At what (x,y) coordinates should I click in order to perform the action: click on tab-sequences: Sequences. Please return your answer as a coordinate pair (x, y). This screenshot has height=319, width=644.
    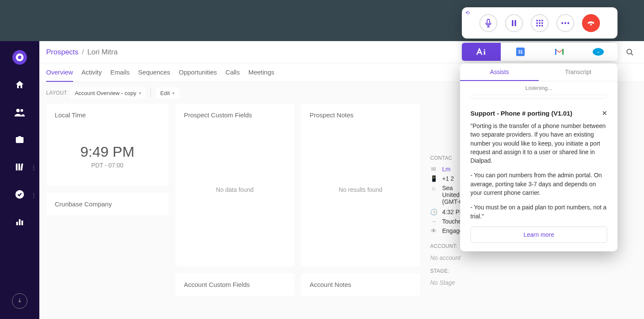
    Looking at the image, I should click on (154, 73).